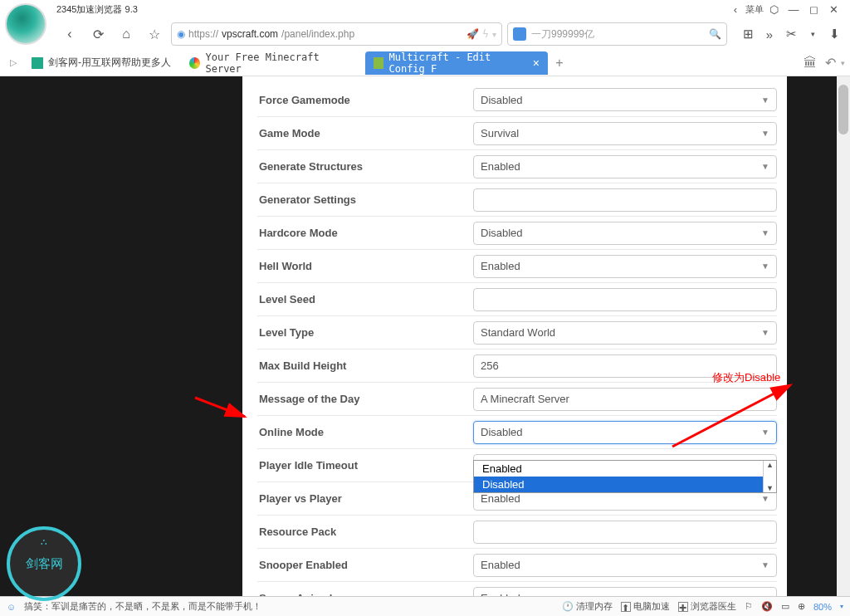 Image resolution: width=850 pixels, height=616 pixels. Describe the element at coordinates (13, 63) in the screenshot. I see `tab-expand-icon: ▷` at that location.